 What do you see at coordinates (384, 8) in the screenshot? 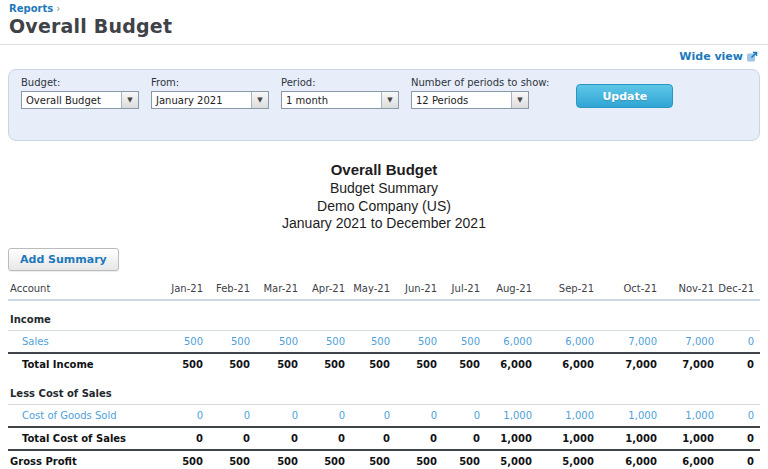
I see `breadcrumb: Reports›` at bounding box center [384, 8].